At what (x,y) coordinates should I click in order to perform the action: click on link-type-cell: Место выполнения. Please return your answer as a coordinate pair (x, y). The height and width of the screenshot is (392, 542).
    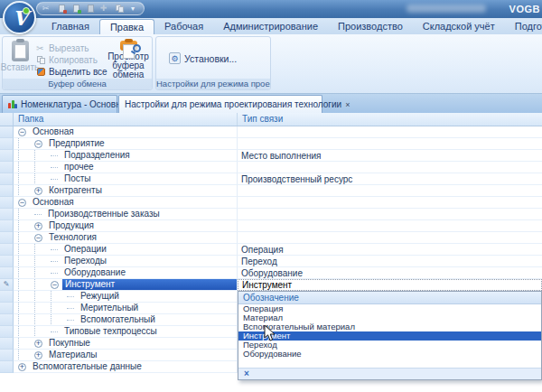
    Looking at the image, I should click on (390, 155).